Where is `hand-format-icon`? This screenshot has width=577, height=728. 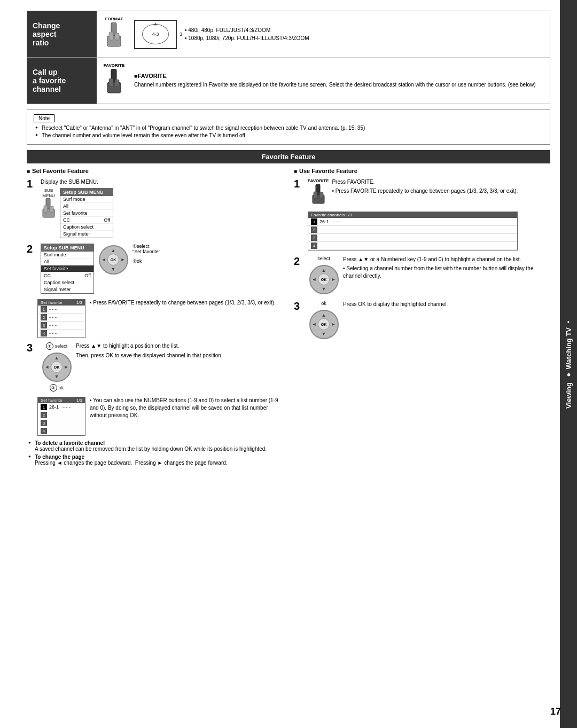
hand-format-icon is located at coordinates (114, 37).